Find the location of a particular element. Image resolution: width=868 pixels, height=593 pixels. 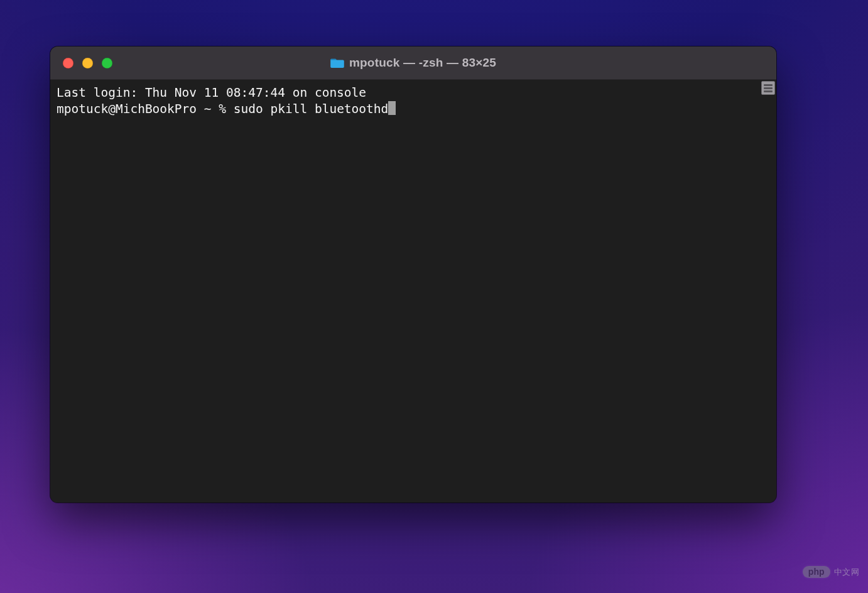

watermark: php 中文网 is located at coordinates (831, 572).